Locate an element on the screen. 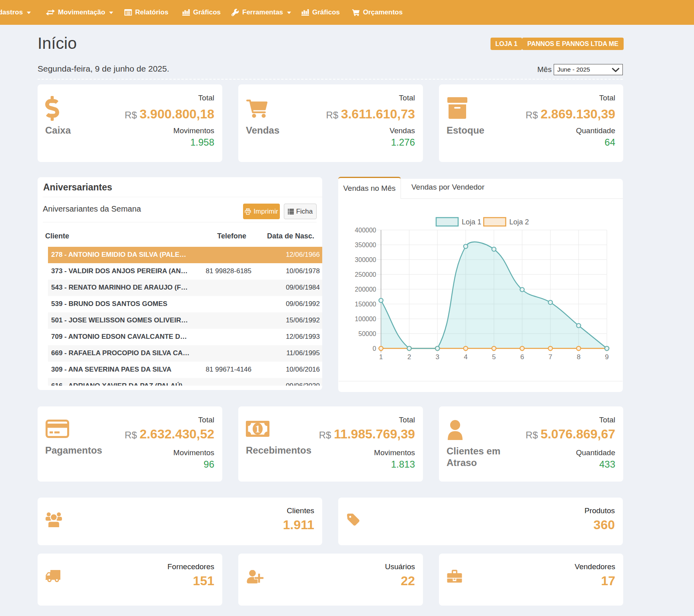 Image resolution: width=694 pixels, height=616 pixels. svg-text: 5 is located at coordinates (494, 357).